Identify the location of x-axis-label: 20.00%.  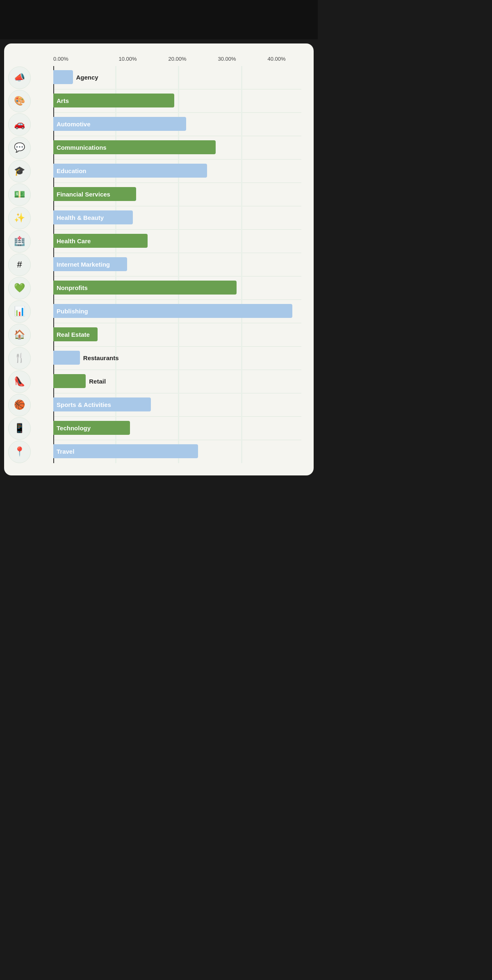
(177, 59).